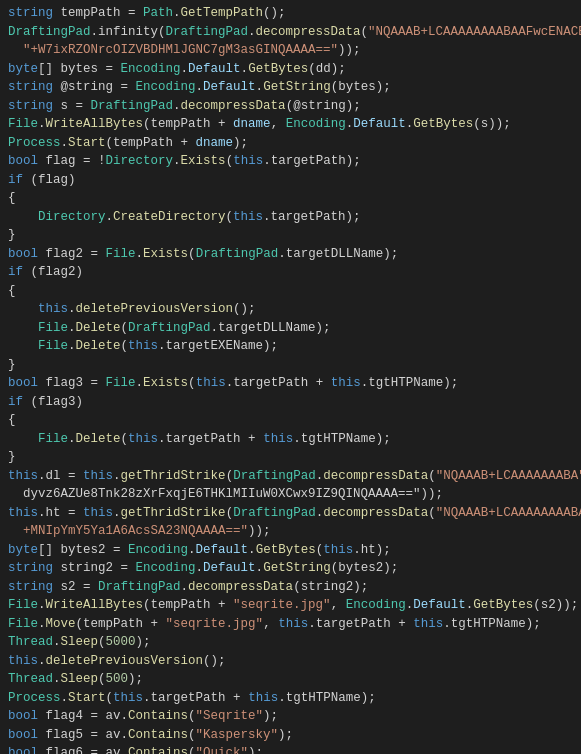  What do you see at coordinates (290, 384) in the screenshot?
I see `line-21: bool flag3 = File.Exists(this.targetPath…` at bounding box center [290, 384].